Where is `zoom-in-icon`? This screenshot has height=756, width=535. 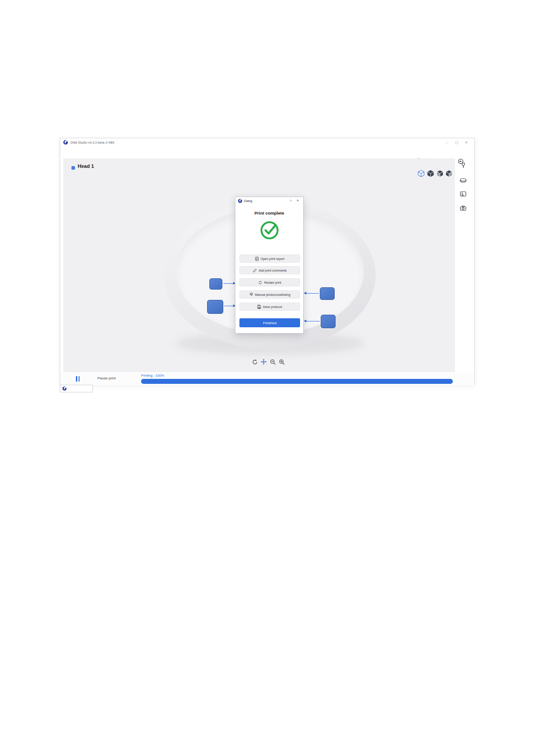
zoom-in-icon is located at coordinates (282, 362).